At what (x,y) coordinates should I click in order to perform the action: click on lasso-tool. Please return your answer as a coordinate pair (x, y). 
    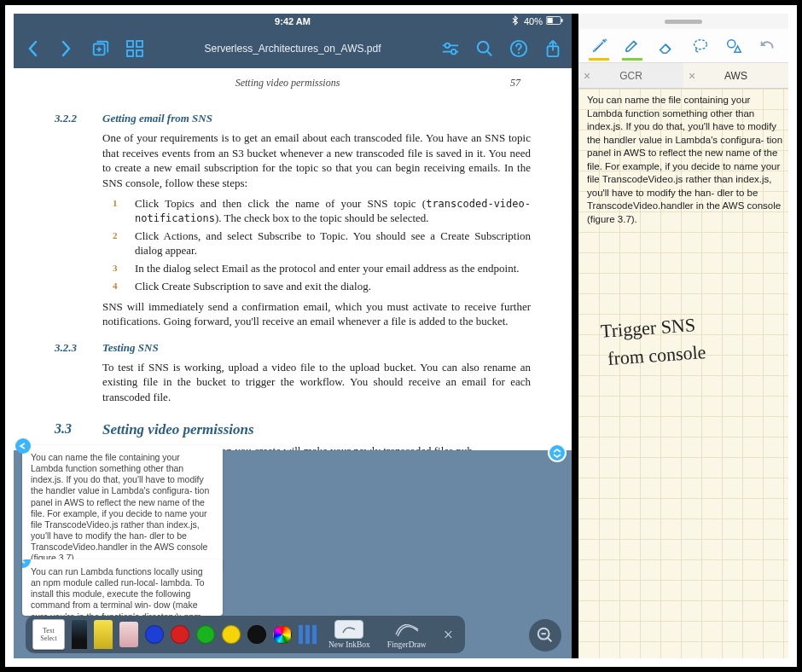
    Looking at the image, I should click on (700, 46).